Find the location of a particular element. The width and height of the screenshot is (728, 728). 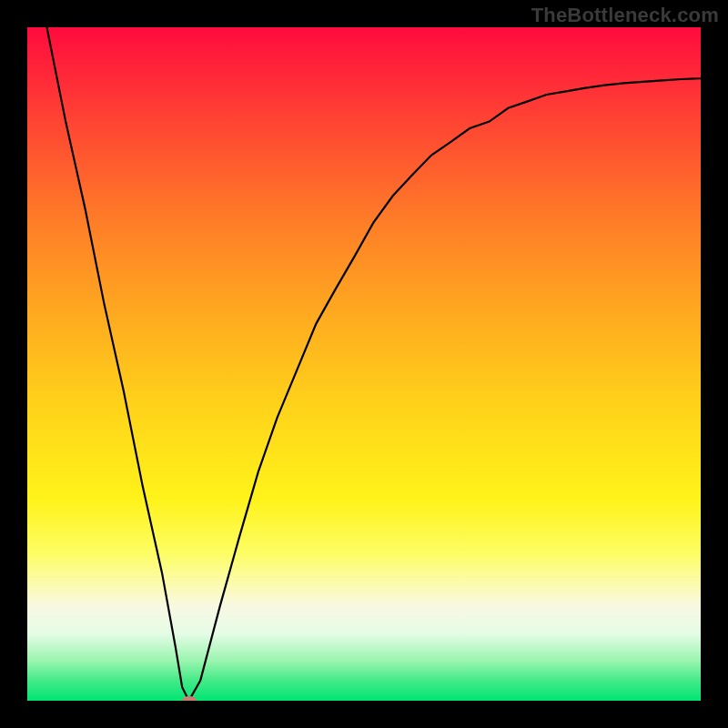

optimum-marker is located at coordinates (189, 699).